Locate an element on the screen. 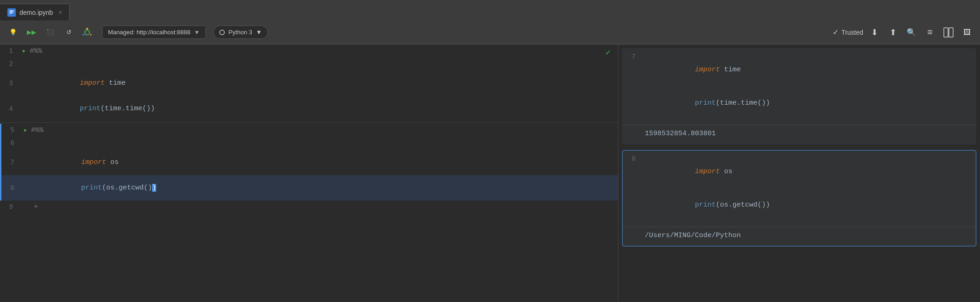 The height and width of the screenshot is (302, 980). add-cell-button: + is located at coordinates (34, 207).